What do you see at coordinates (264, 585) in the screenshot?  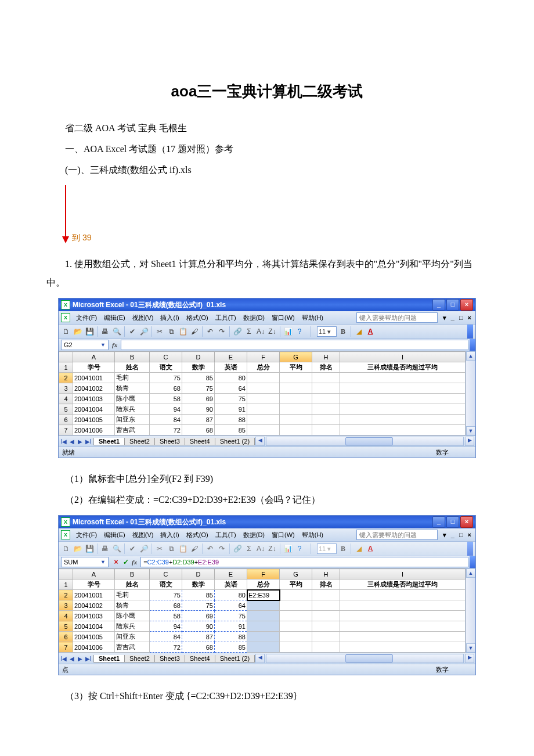 I see `data-header-cell: 总分` at bounding box center [264, 585].